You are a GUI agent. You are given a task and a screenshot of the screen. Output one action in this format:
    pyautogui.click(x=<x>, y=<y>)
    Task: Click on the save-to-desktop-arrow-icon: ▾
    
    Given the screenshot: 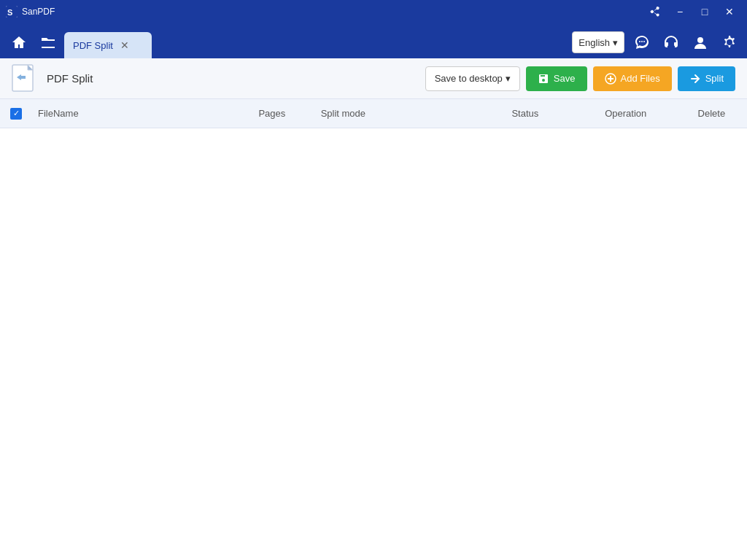 What is the action you would take?
    pyautogui.click(x=508, y=79)
    